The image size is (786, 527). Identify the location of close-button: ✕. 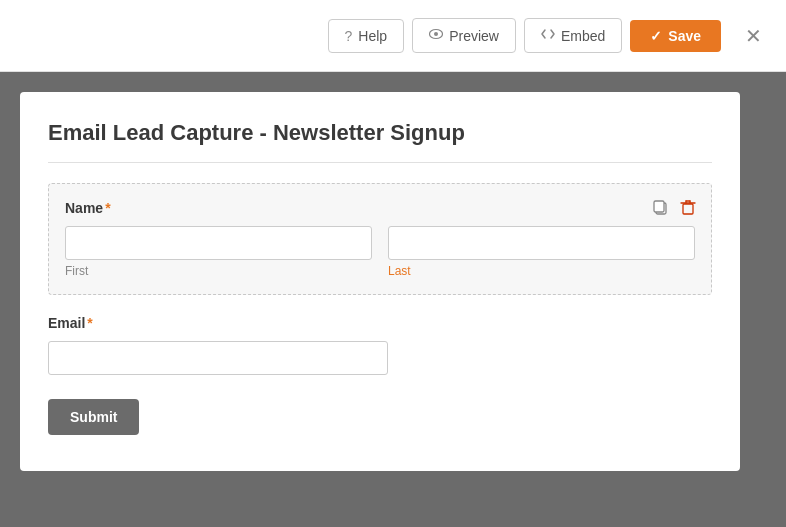
(754, 36).